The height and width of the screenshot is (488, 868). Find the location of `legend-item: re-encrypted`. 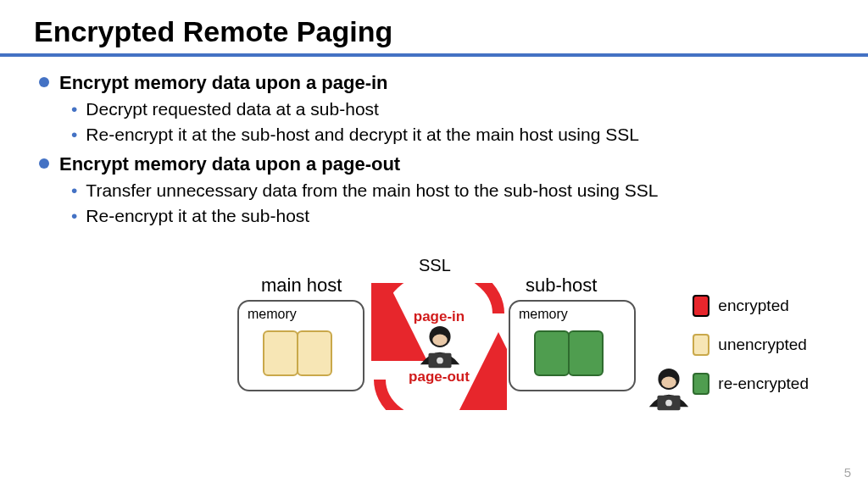

legend-item: re-encrypted is located at coordinates (751, 384).